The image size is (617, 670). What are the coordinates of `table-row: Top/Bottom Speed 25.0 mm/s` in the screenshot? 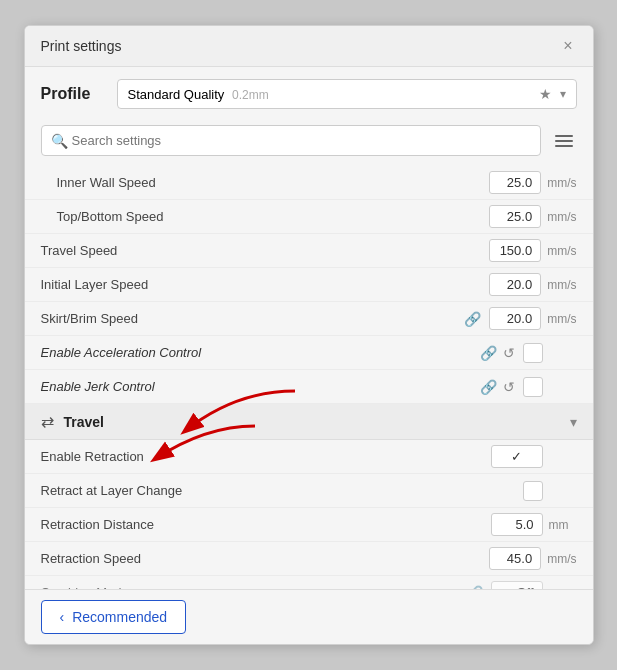 It's located at (309, 217).